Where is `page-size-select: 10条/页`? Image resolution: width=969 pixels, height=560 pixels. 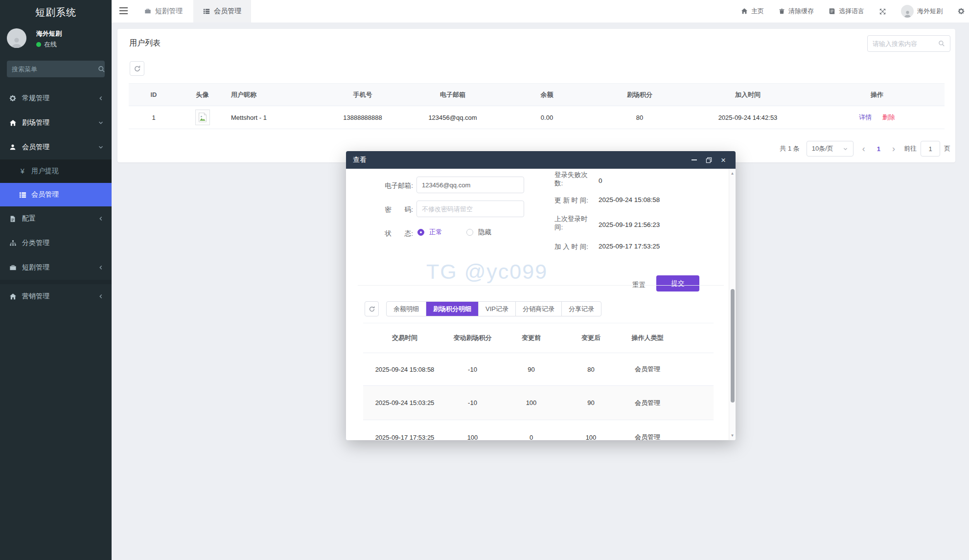
page-size-select: 10条/页 is located at coordinates (830, 149).